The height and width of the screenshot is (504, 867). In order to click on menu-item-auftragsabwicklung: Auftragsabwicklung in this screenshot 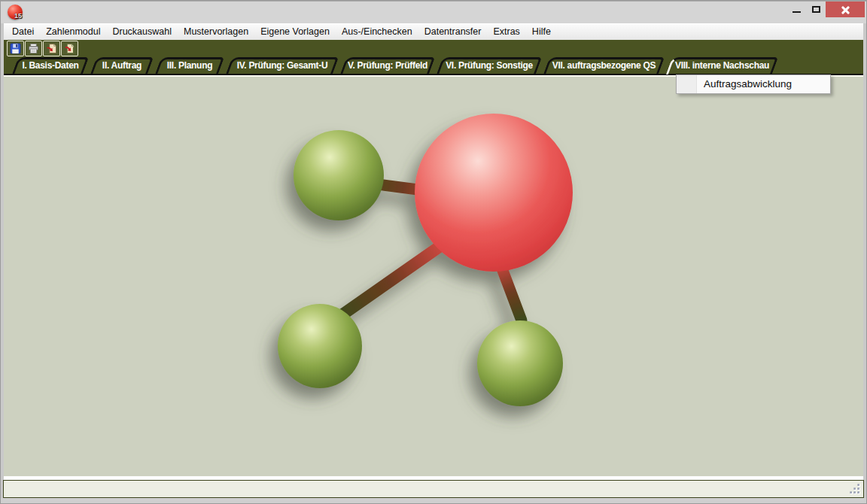, I will do `click(753, 84)`.